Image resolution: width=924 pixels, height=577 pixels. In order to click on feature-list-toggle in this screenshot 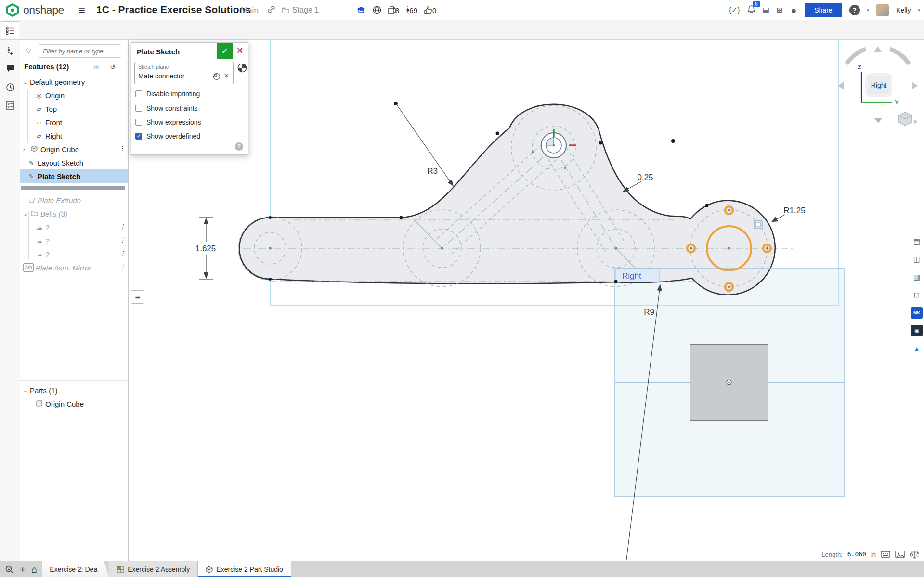, I will do `click(10, 30)`.